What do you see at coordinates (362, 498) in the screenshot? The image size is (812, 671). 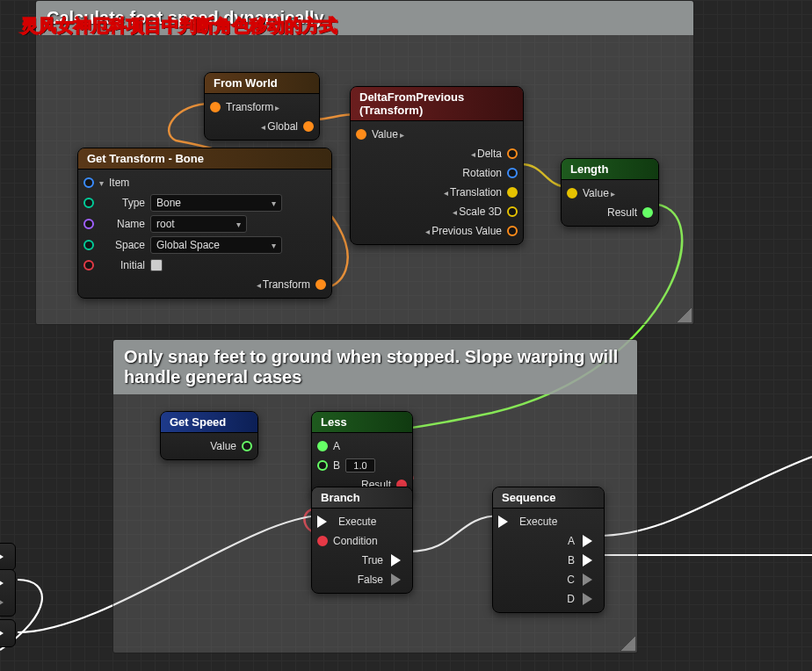 I see `node-title: Branch` at bounding box center [362, 498].